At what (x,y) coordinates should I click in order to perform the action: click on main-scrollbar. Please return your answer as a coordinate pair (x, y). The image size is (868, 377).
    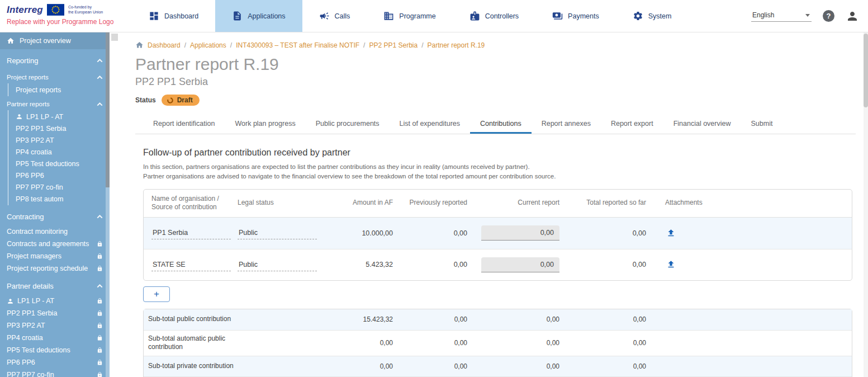
    Looking at the image, I should click on (866, 205).